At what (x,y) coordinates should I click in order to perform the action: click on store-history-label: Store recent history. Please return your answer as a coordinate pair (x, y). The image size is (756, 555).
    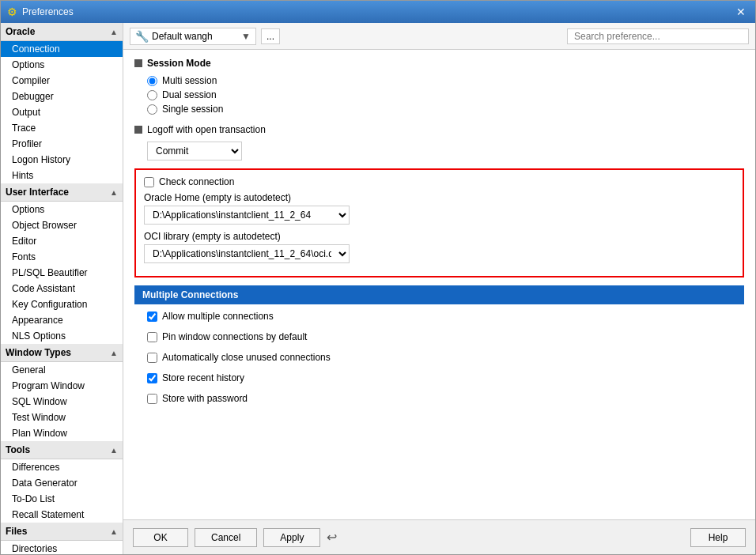
    Looking at the image, I should click on (203, 378).